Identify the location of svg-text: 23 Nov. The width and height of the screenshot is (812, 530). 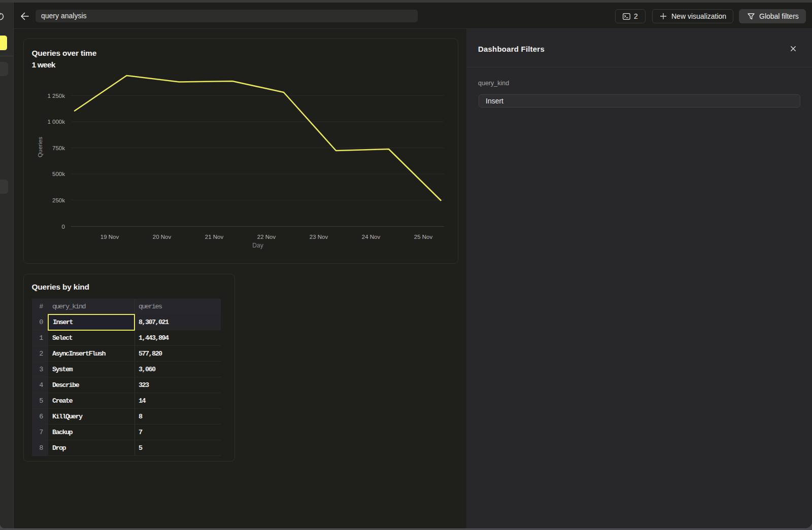
(319, 237).